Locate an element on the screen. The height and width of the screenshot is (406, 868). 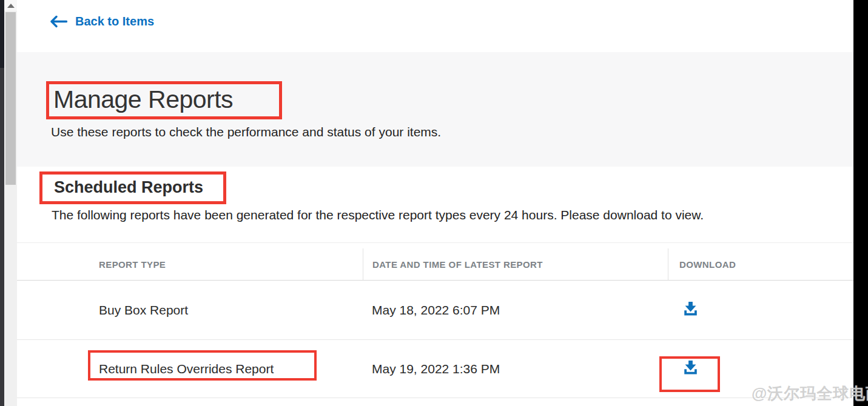
back-to-items-link: Back to Items is located at coordinates (102, 22).